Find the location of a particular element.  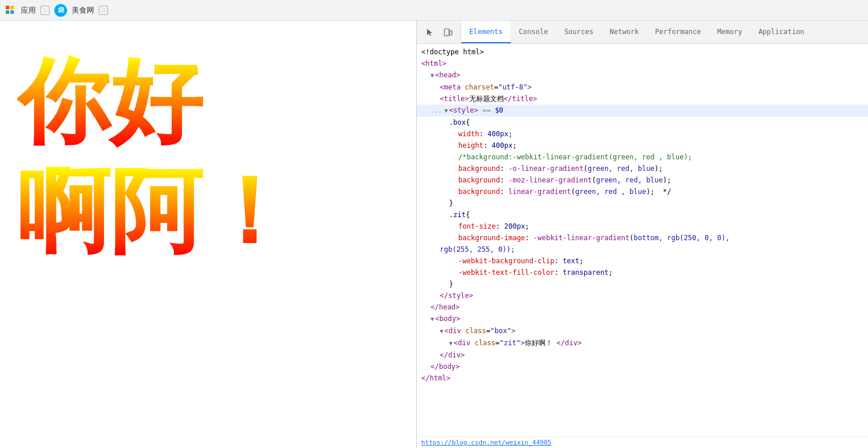

cursor-icon is located at coordinates (429, 32).